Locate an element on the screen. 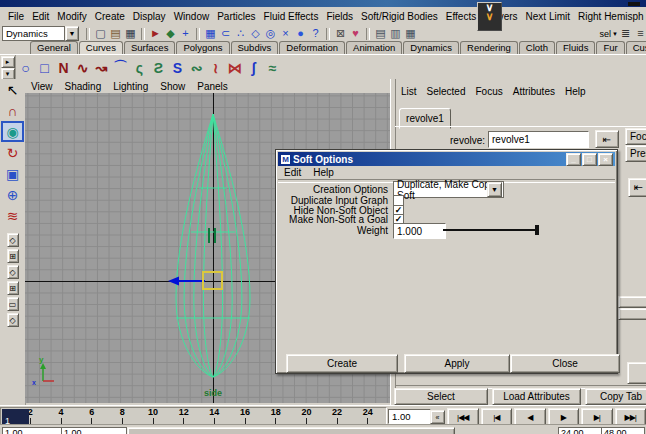  menu-item: Soft/Rigid Bodies is located at coordinates (400, 16).